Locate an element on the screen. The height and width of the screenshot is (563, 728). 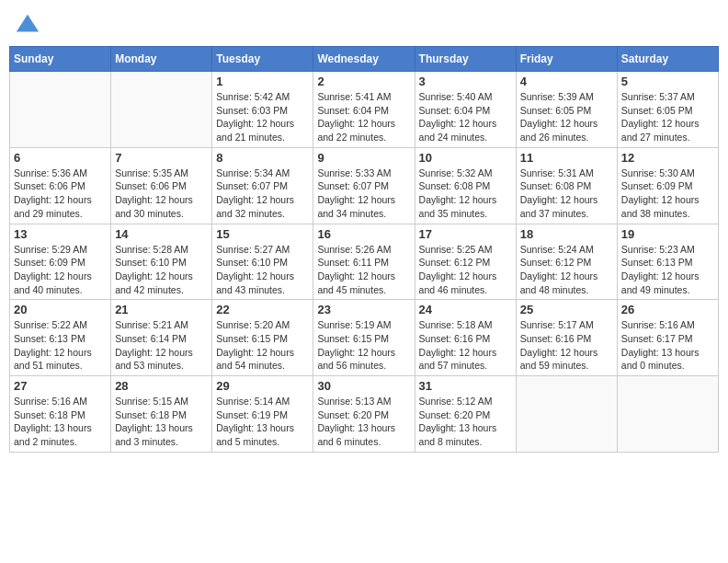
weekday-header-sunday: Sunday is located at coordinates (61, 59).